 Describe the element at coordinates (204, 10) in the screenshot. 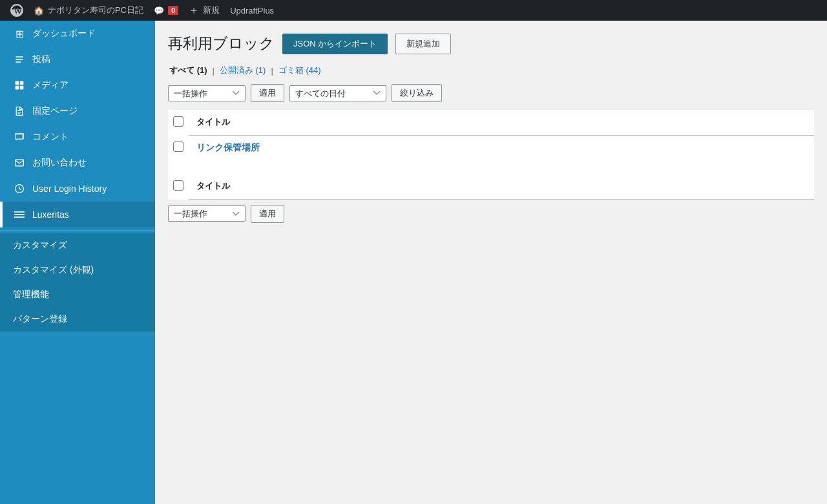

I see `adminbar-new: ＋ 新規` at that location.